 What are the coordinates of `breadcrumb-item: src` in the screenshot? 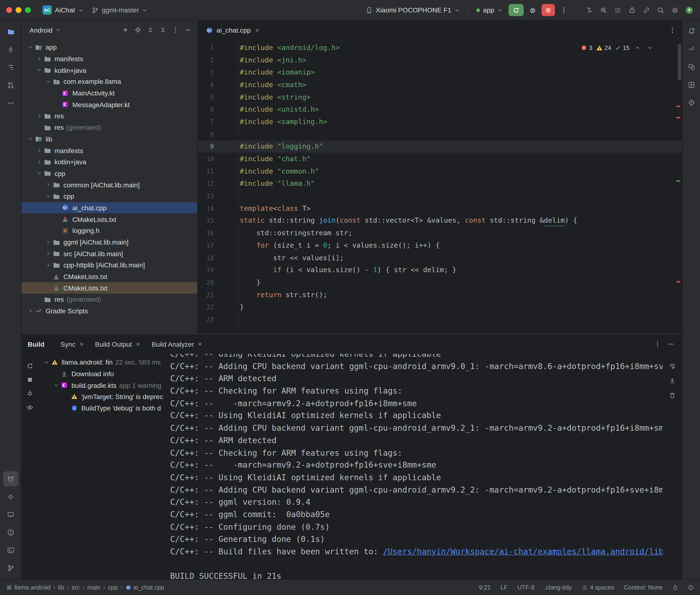 It's located at (76, 588).